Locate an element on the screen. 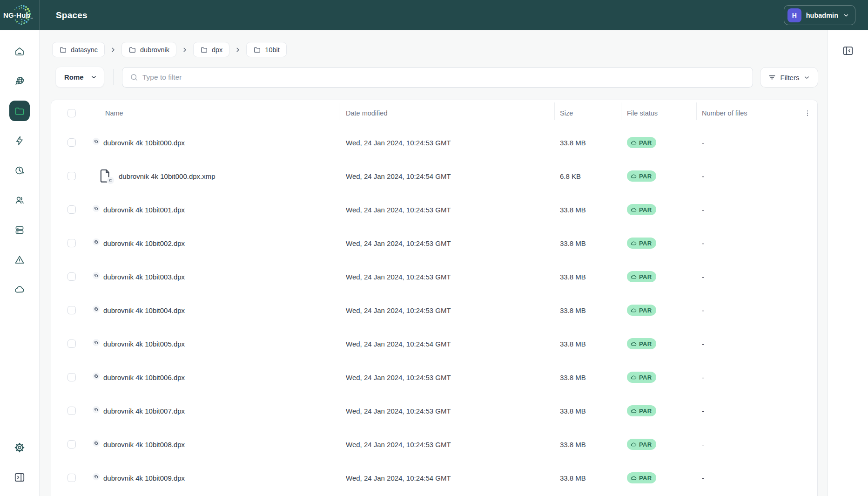  table-row: dubrovnik 4k 10bit007.dpx Wed, 24 Jan 20… is located at coordinates (434, 411).